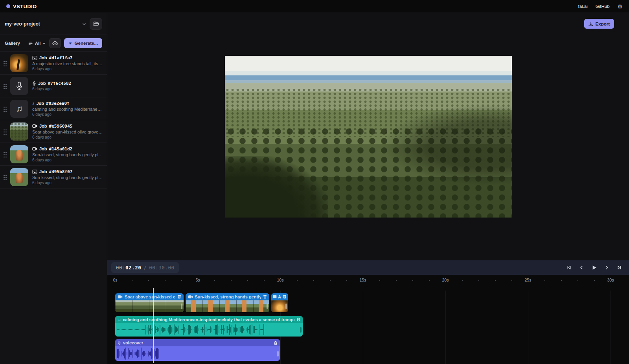 The height and width of the screenshot is (364, 629). Describe the element at coordinates (34, 83) in the screenshot. I see `microphone-icon` at that location.